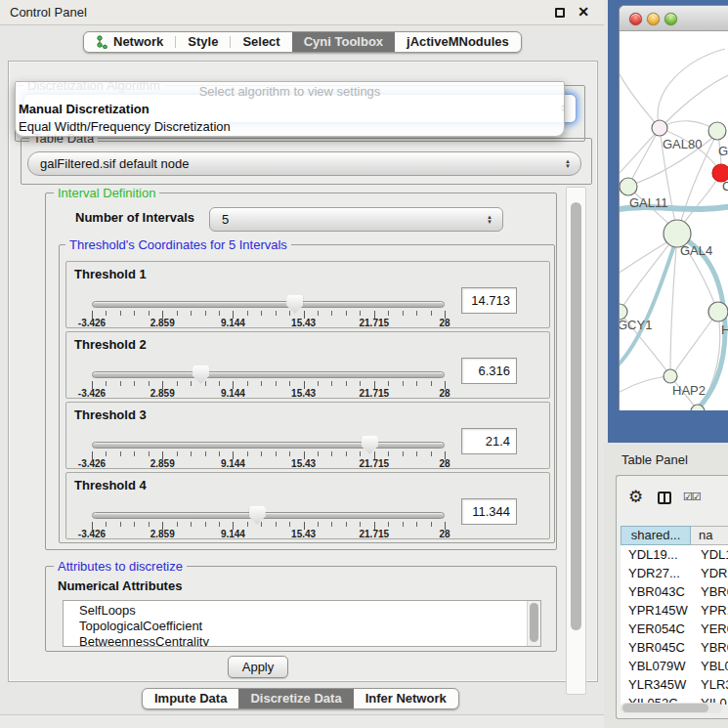 The width and height of the screenshot is (728, 728). I want to click on popup-option-equal-width-frequency: Equal Width/Frequency Discretization, so click(289, 127).